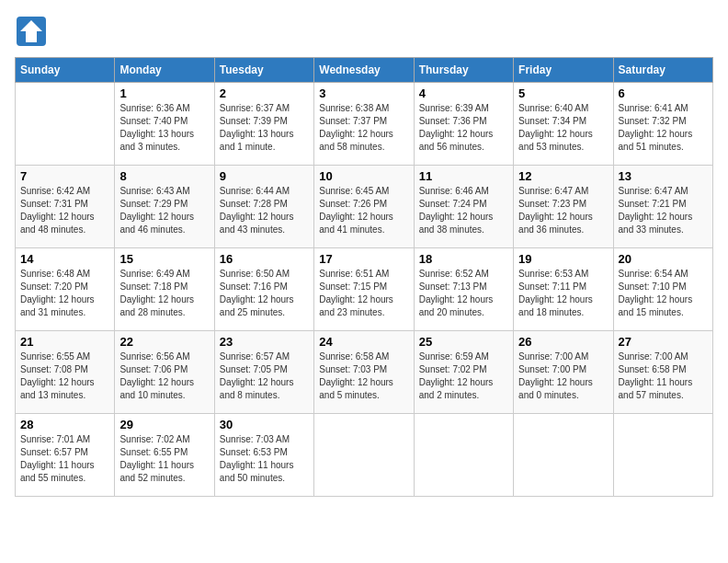 The height and width of the screenshot is (563, 728). I want to click on day-number: 1, so click(164, 94).